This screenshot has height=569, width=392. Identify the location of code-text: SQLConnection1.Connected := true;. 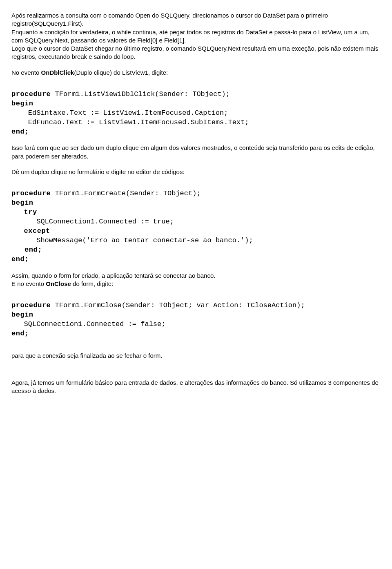
(93, 221).